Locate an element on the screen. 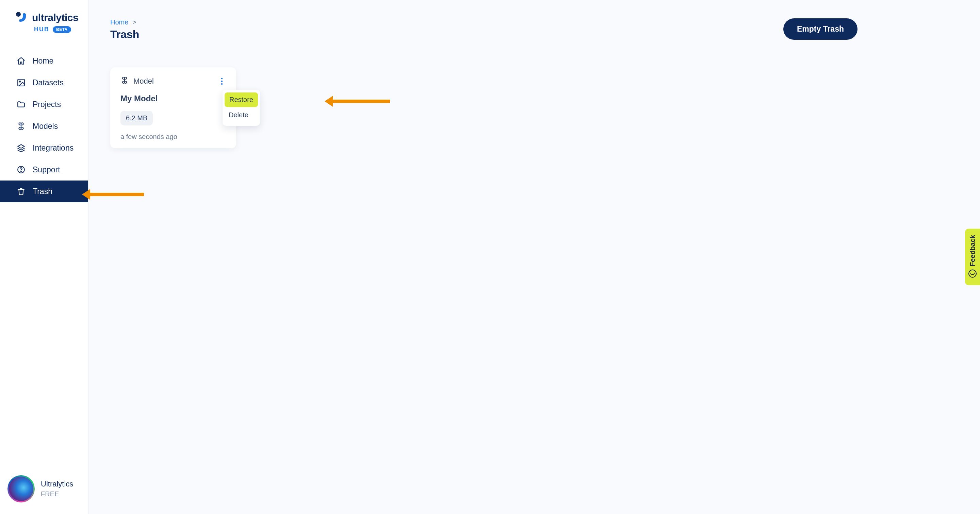 This screenshot has height=514, width=980. sidebar-item-label: Trash is located at coordinates (43, 192).